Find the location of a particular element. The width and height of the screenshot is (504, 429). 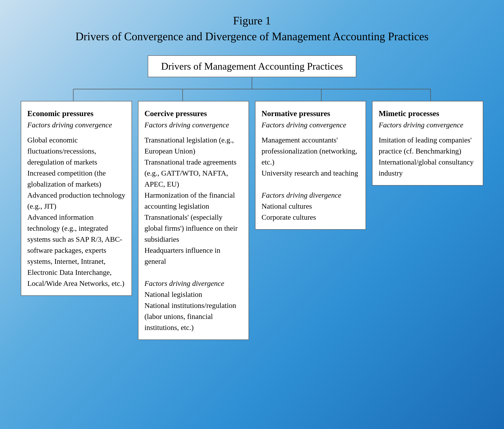

tree-connector-svg is located at coordinates (252, 89).